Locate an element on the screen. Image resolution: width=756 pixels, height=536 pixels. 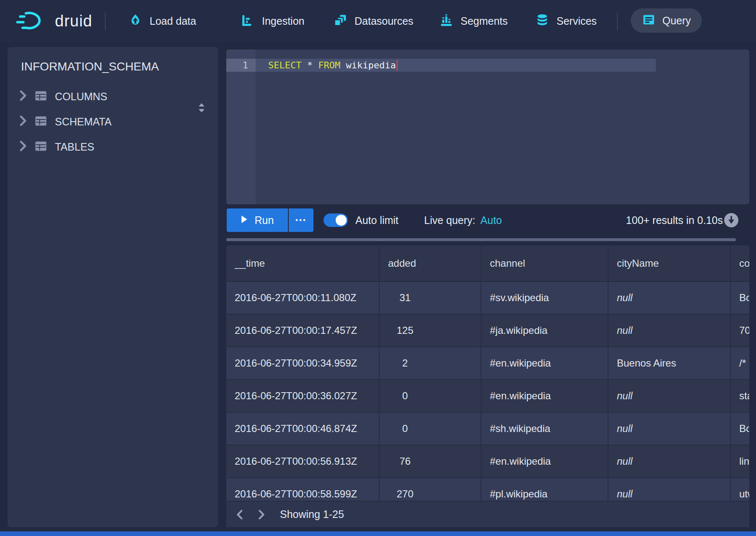
nav-item-label: Datasources is located at coordinates (384, 21).